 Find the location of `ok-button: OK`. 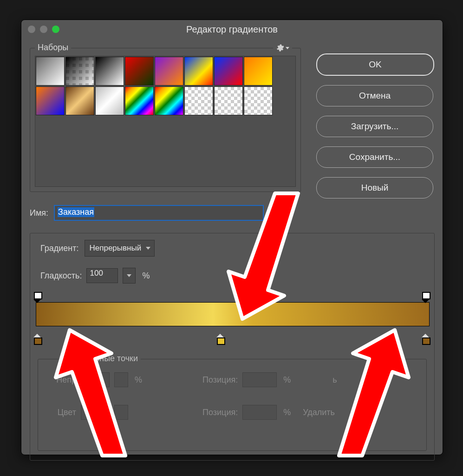

ok-button: OK is located at coordinates (375, 65).